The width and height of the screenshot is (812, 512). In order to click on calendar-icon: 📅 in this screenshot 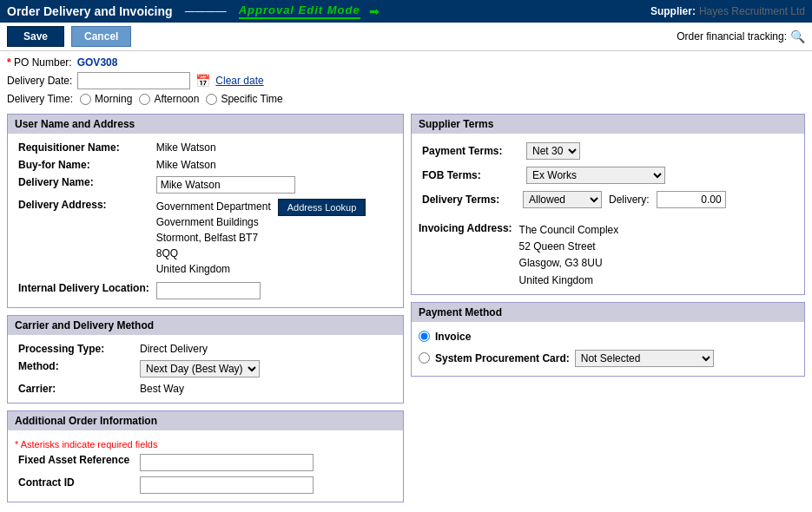, I will do `click(203, 81)`.